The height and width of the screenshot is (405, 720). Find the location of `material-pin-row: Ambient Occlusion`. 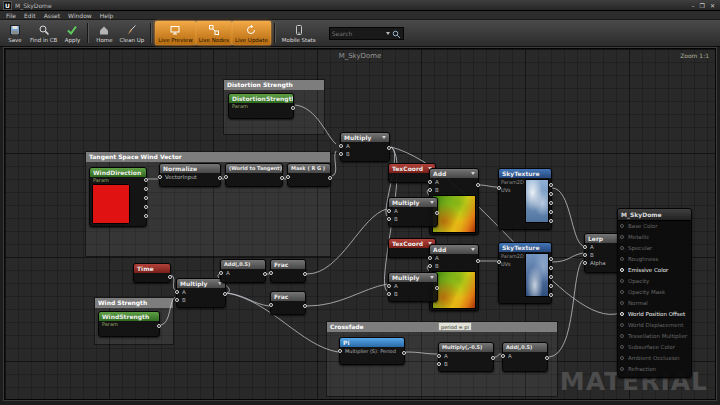

material-pin-row: Ambient Occlusion is located at coordinates (654, 358).